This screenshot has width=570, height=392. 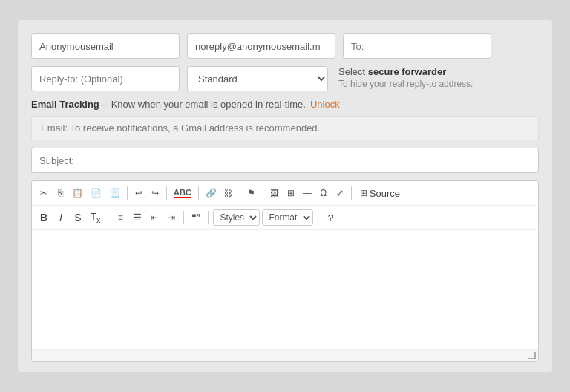 What do you see at coordinates (325, 104) in the screenshot?
I see `unlock-link: Unlock` at bounding box center [325, 104].